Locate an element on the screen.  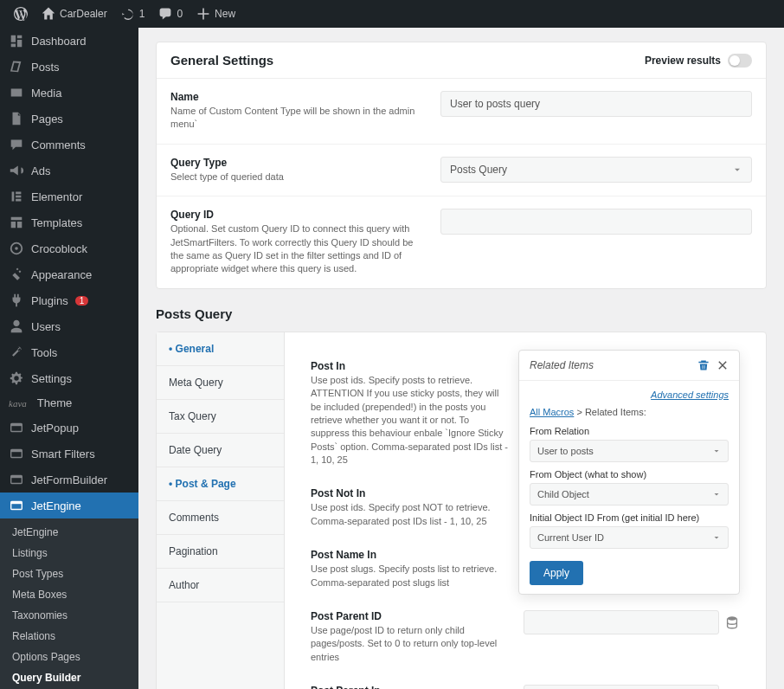
field-desc: Use post slugs. Specify posts list to re… is located at coordinates (410, 576).